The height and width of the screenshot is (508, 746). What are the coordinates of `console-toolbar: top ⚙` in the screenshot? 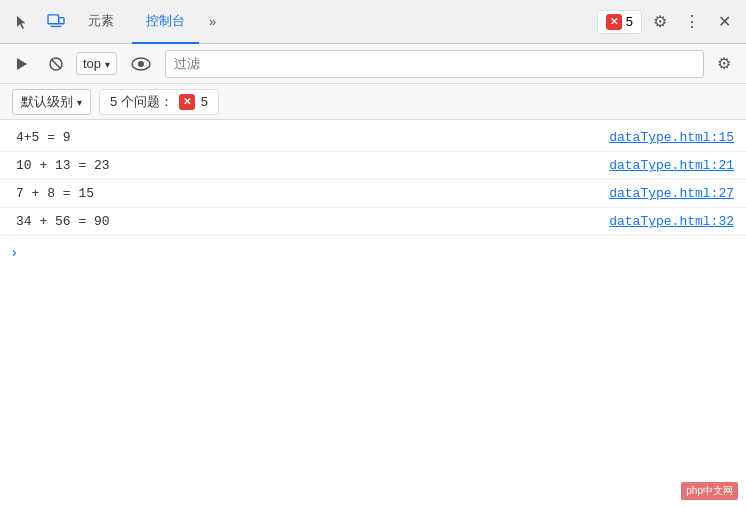 It's located at (373, 64).